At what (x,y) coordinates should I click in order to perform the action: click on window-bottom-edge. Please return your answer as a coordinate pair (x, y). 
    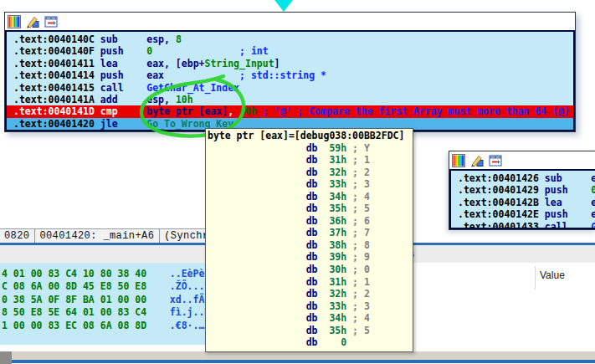
    Looking at the image, I should click on (298, 361).